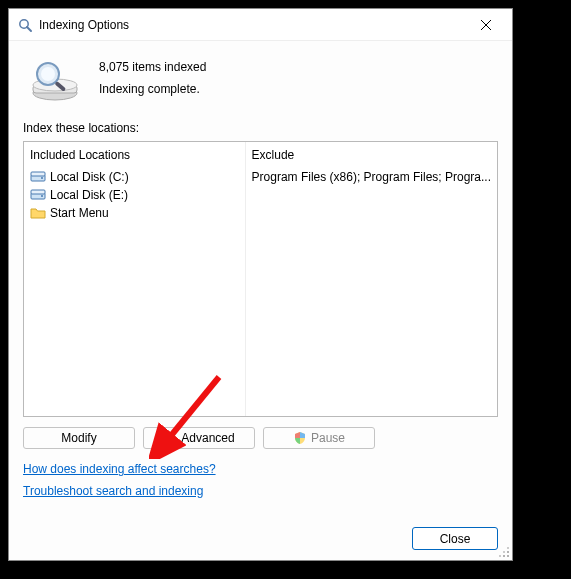 The width and height of the screenshot is (571, 579). What do you see at coordinates (260, 534) in the screenshot?
I see `footer: Close` at bounding box center [260, 534].